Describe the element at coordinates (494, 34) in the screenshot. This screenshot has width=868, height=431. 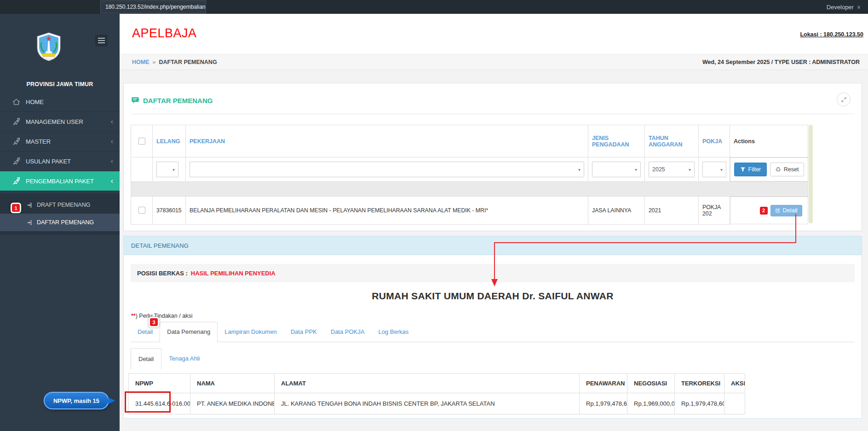
I see `page-header: APELBAJA Lokasi : 180.250.123.50` at that location.